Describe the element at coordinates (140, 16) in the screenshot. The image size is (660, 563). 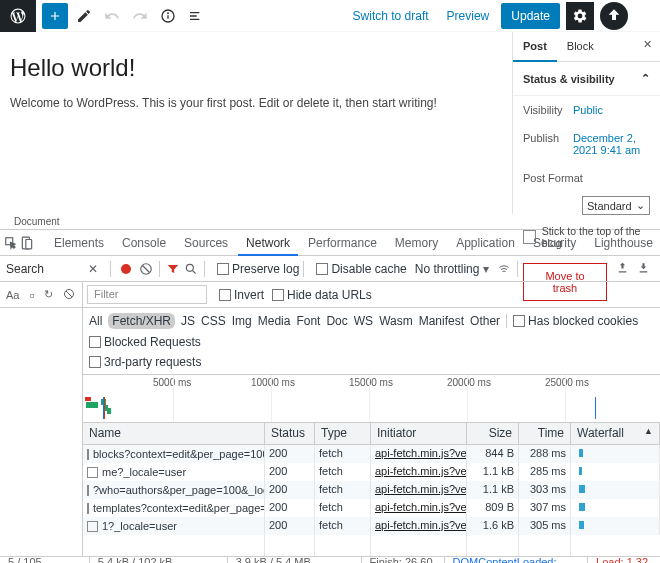
I see `redo-button` at that location.